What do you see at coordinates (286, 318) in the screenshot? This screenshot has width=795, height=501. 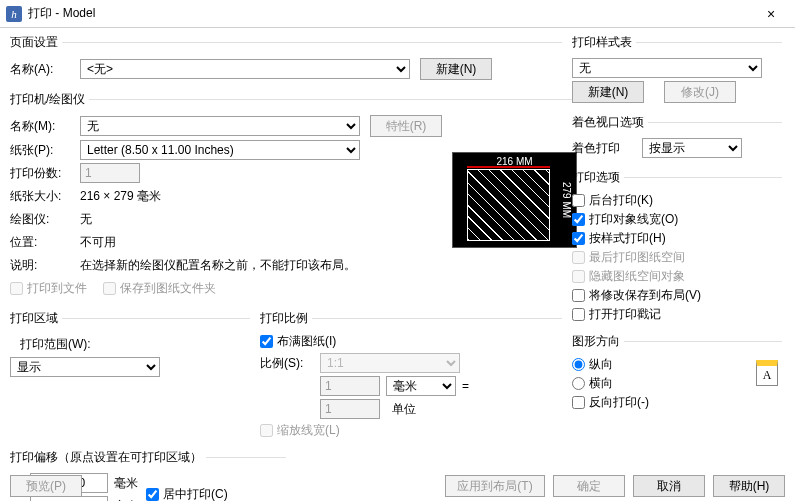 I see `print-scale-legend: 打印比例` at bounding box center [286, 318].